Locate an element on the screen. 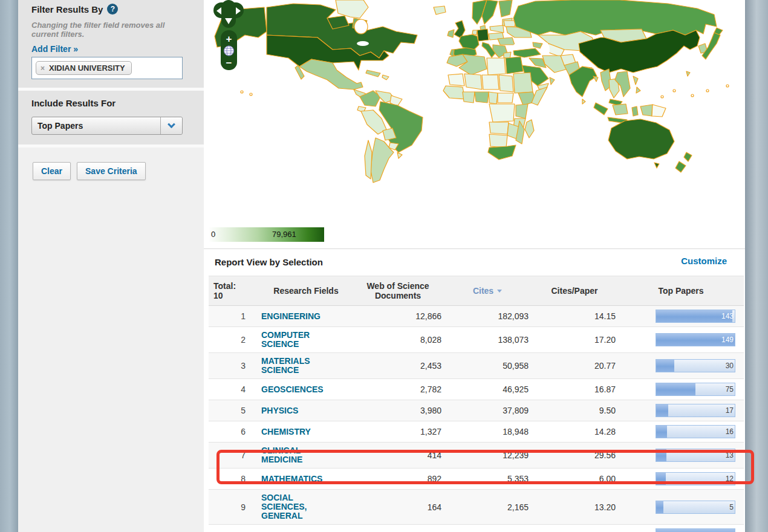 This screenshot has width=768, height=532. row-field-cell: PHYSICS is located at coordinates (306, 410).